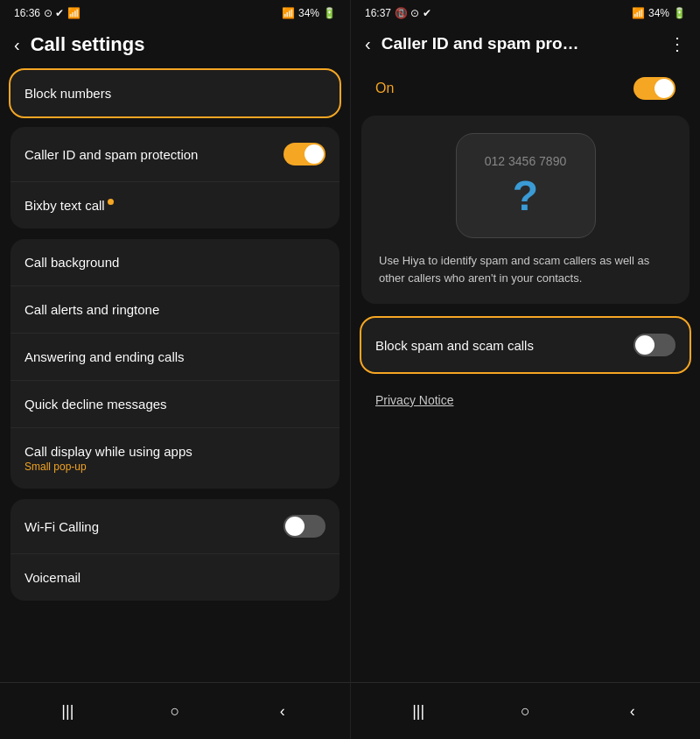  Describe the element at coordinates (175, 711) in the screenshot. I see `nav-bar-left: ||| ○ ‹` at that location.